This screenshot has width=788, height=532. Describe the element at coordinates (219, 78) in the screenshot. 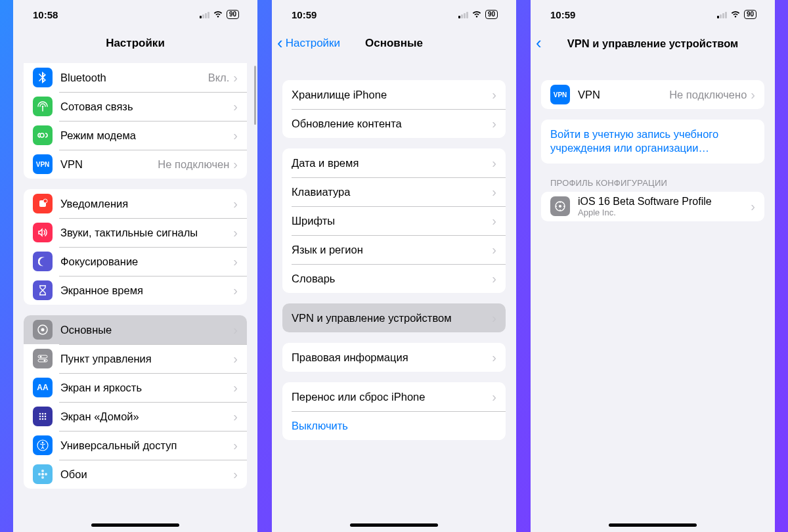

I see `row-value: Вкл.` at that location.